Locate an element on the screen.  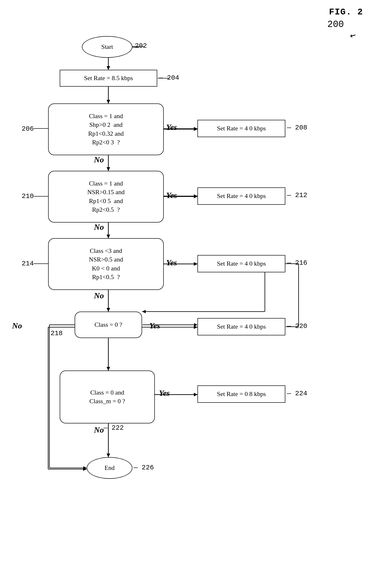
decision-214-label: Class <3 andNSR>0.5 andK0 < 0 andRp1<0.5… is located at coordinates (106, 264).